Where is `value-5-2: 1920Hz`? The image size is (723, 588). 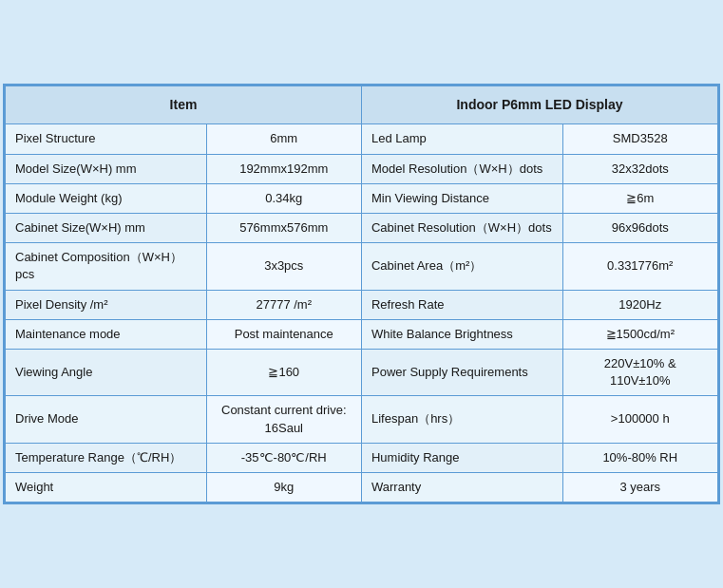
value-5-2: 1920Hz is located at coordinates (640, 304).